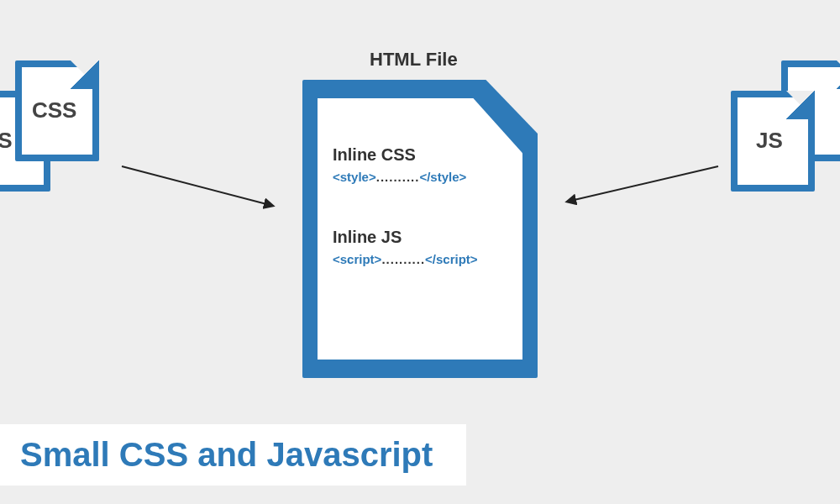 The height and width of the screenshot is (504, 840). Describe the element at coordinates (421, 176) in the screenshot. I see `inline-css-code: <style>..........</style>` at that location.